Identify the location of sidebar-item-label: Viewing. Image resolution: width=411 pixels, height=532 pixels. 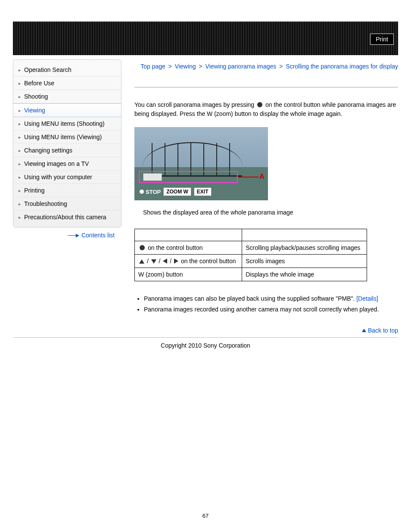
(34, 110).